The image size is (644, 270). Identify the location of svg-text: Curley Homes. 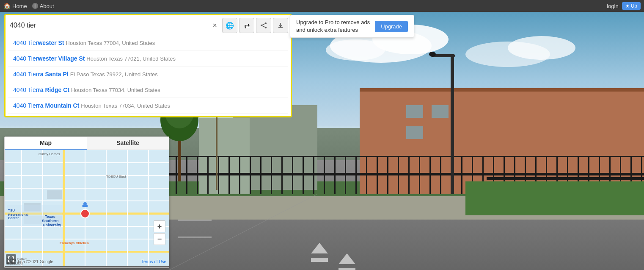
(49, 154).